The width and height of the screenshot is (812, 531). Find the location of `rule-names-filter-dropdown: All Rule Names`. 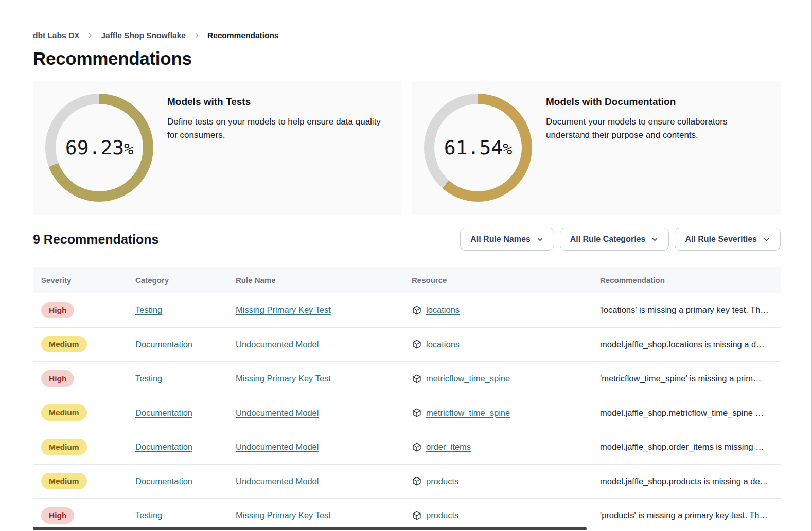

rule-names-filter-dropdown: All Rule Names is located at coordinates (507, 239).